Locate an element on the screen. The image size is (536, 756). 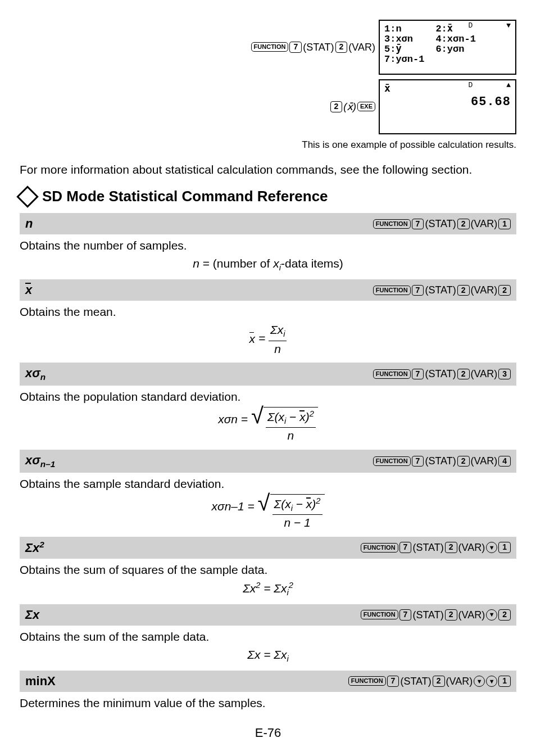
keystroke-sequence: FUNCTION 7 (STAT) 2 (VAR) ▼ 2 is located at coordinates (436, 615).